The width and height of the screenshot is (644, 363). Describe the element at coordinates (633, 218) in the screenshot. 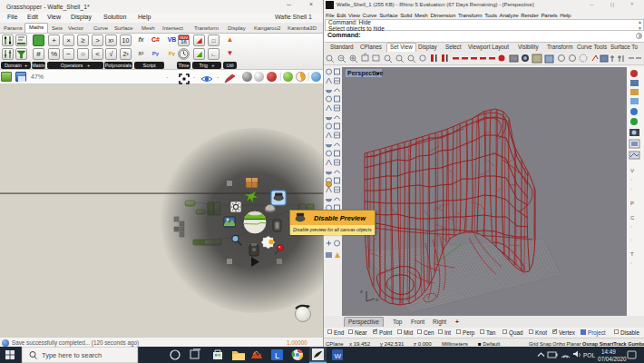

I see `svg-text: C` at that location.